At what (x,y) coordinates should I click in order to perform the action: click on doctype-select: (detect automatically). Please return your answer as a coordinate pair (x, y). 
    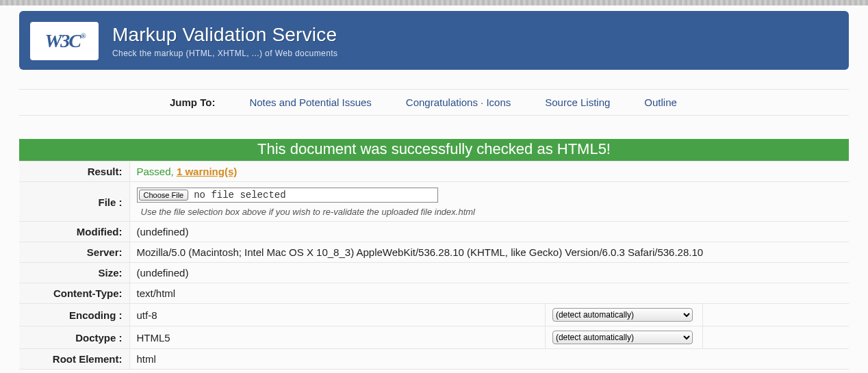
    Looking at the image, I should click on (623, 337).